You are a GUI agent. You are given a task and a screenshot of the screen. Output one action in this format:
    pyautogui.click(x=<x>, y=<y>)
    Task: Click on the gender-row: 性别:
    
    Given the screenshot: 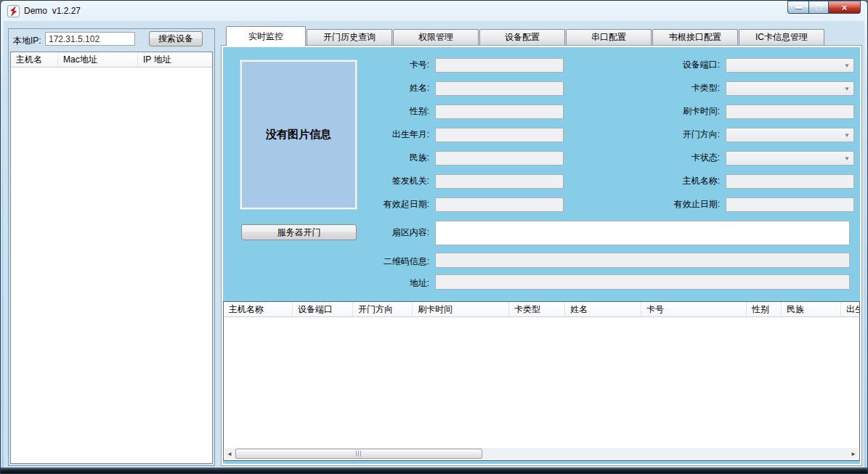 What is the action you would take?
    pyautogui.click(x=466, y=112)
    